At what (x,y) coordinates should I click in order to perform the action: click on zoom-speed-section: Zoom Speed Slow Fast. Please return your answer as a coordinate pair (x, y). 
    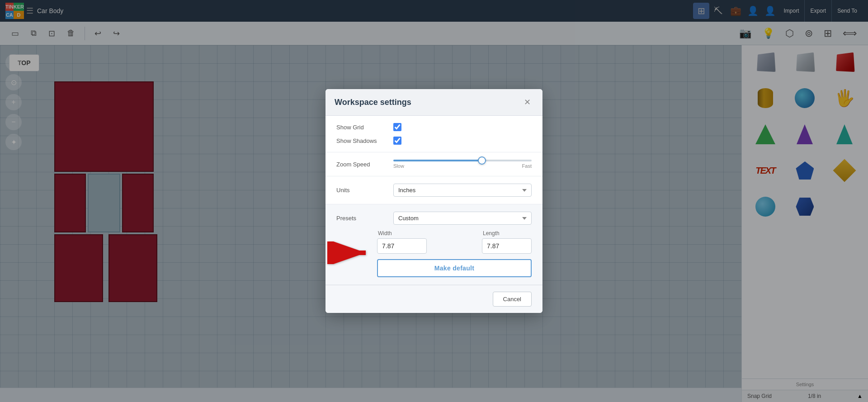
    Looking at the image, I should click on (434, 165).